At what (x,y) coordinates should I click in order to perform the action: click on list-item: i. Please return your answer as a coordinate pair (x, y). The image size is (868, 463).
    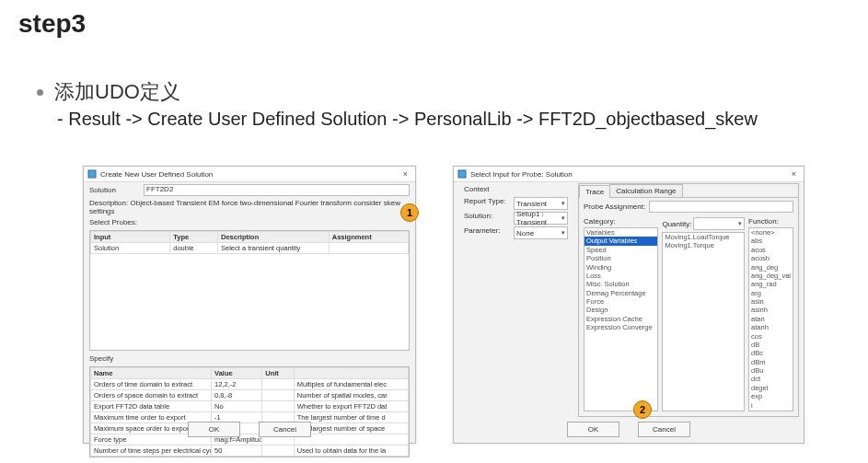
    Looking at the image, I should click on (771, 405).